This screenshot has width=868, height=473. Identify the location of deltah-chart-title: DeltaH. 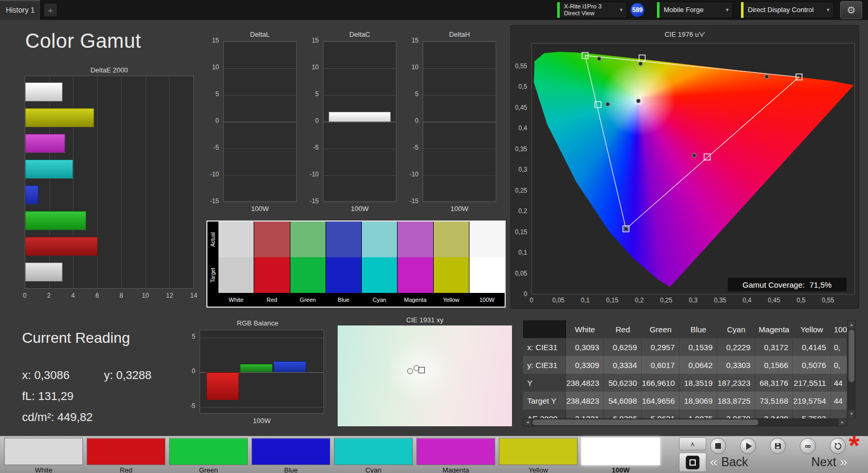
(459, 35).